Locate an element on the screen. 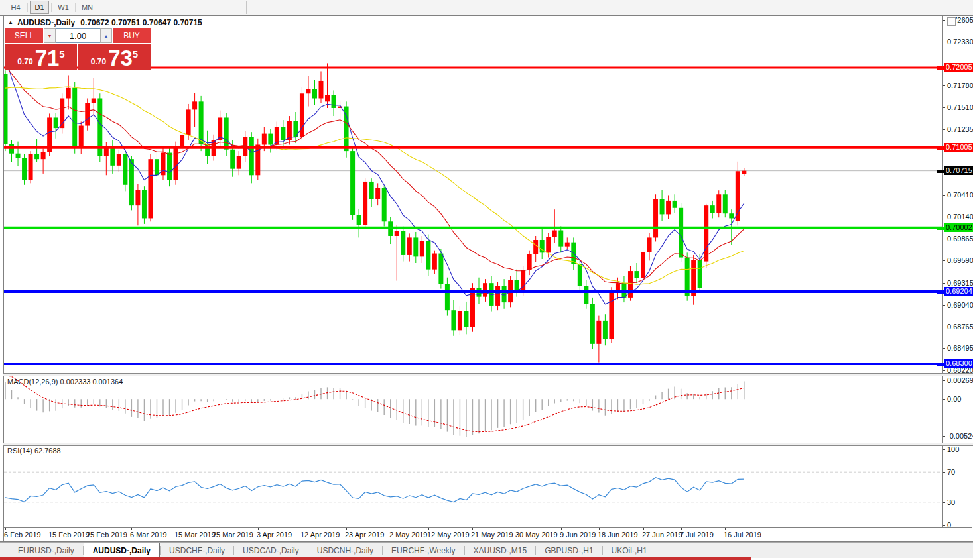 The width and height of the screenshot is (973, 560). timeframe-button-h4: H4 is located at coordinates (16, 7).